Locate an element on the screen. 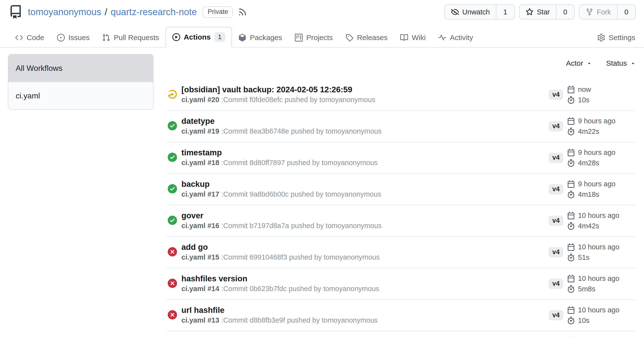  tab-activity: Activity is located at coordinates (456, 38).